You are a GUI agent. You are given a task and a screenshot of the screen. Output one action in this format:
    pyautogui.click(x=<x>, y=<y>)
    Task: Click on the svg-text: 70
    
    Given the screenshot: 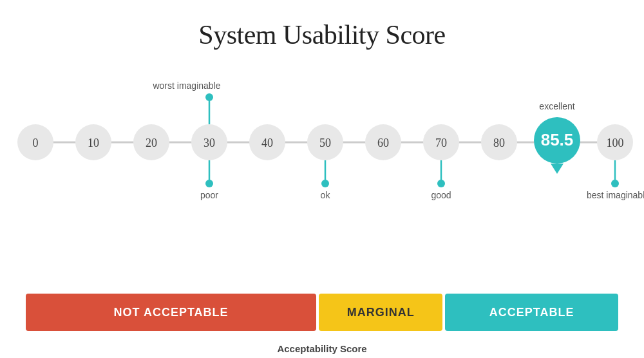 What is the action you would take?
    pyautogui.click(x=441, y=143)
    